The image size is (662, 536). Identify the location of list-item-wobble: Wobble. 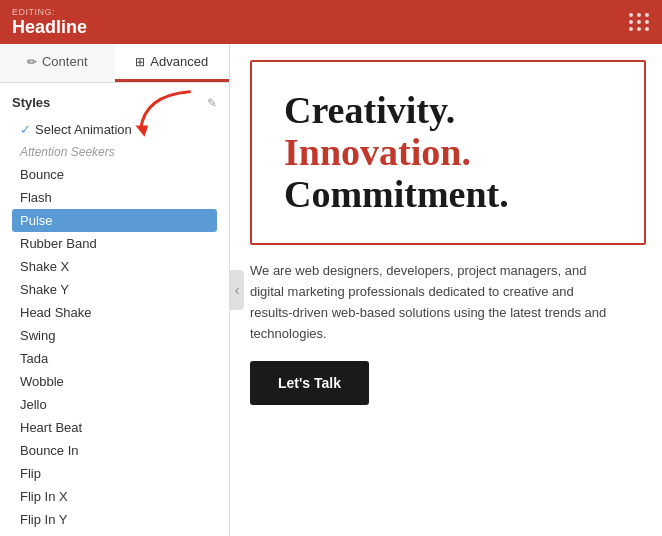
(114, 382).